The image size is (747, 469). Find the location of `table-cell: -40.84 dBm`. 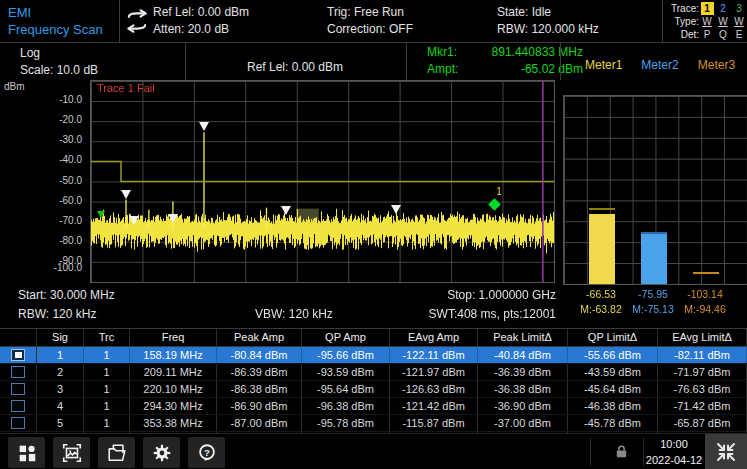

table-cell: -40.84 dBm is located at coordinates (523, 355).